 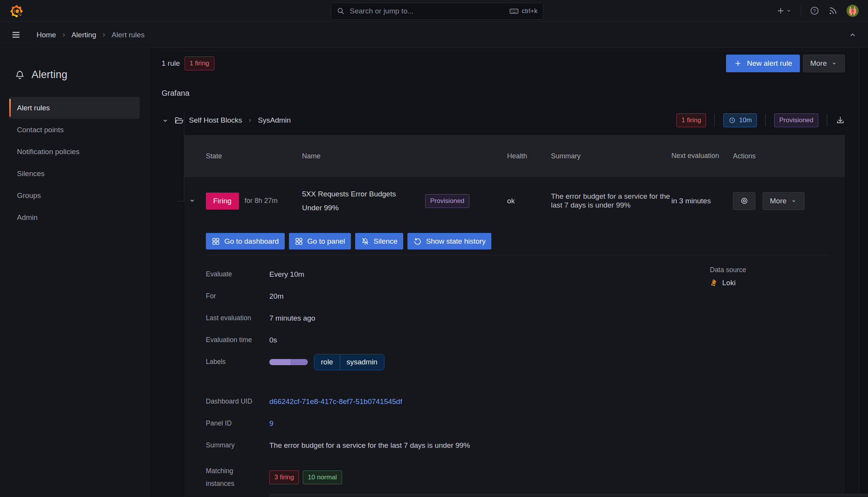 What do you see at coordinates (728, 277) in the screenshot?
I see `datasource-block: Data source Loki` at bounding box center [728, 277].